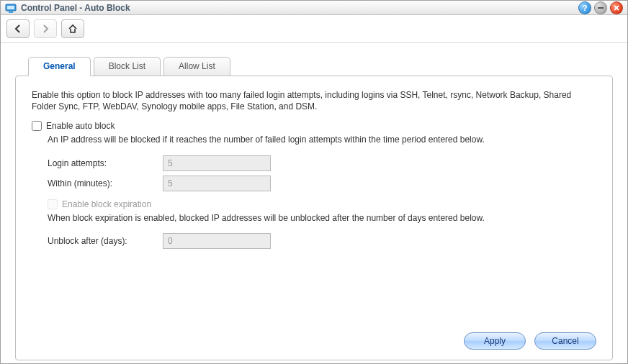 This screenshot has width=628, height=364. Describe the element at coordinates (217, 183) in the screenshot. I see `within-minutes-input` at that location.